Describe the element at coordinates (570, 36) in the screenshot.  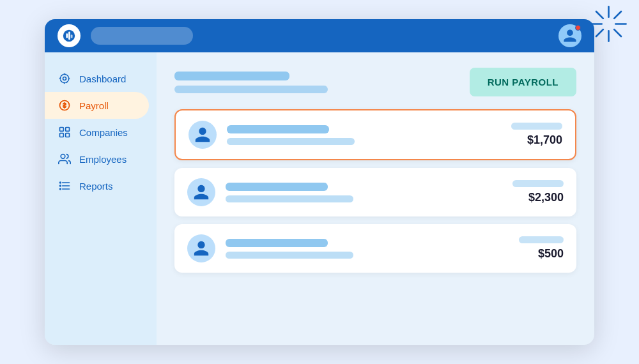
I see `user-avatar-wrap` at that location.